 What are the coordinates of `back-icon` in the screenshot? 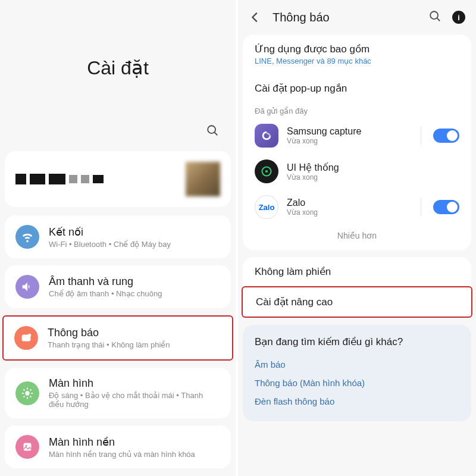 It's located at (255, 17).